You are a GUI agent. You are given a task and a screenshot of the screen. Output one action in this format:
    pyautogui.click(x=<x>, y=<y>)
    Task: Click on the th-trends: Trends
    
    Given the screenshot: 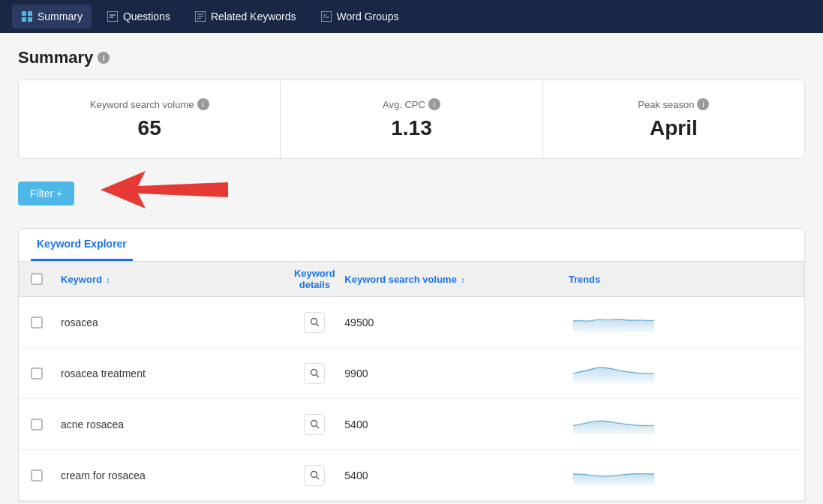 What is the action you would take?
    pyautogui.click(x=680, y=279)
    